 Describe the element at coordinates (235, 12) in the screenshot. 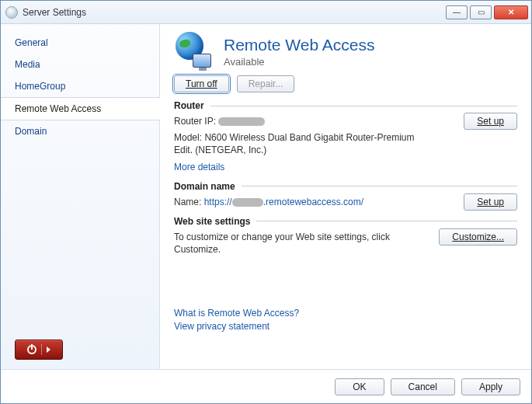

I see `window-title: Server Settings` at that location.